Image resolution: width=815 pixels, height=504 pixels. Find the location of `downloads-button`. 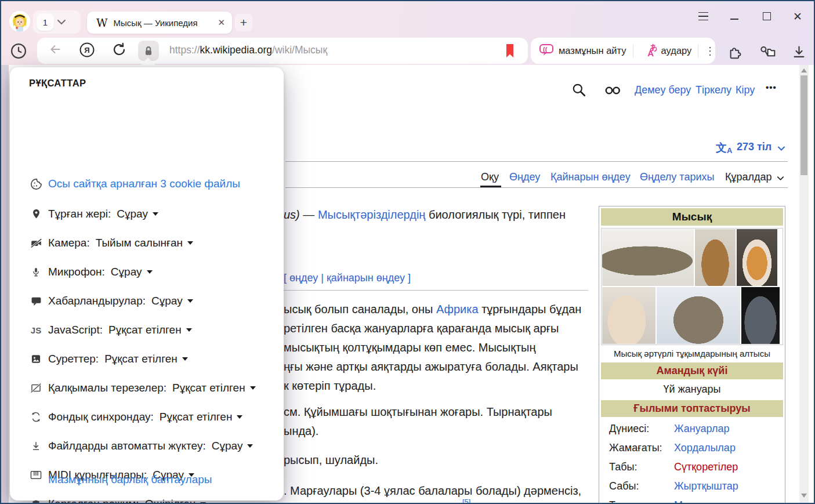

downloads-button is located at coordinates (799, 53).